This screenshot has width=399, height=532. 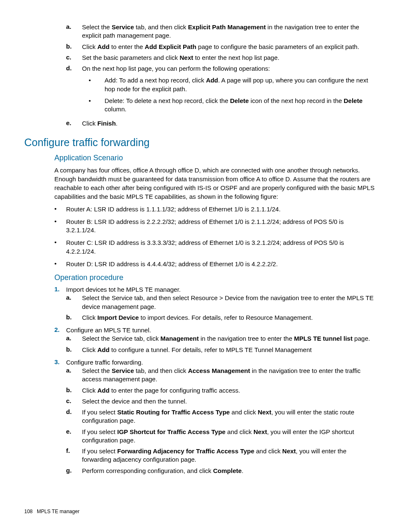 I want to click on list-item: •Router D: LSR ID address is 4.4.4.4/32;…, so click(x=200, y=264).